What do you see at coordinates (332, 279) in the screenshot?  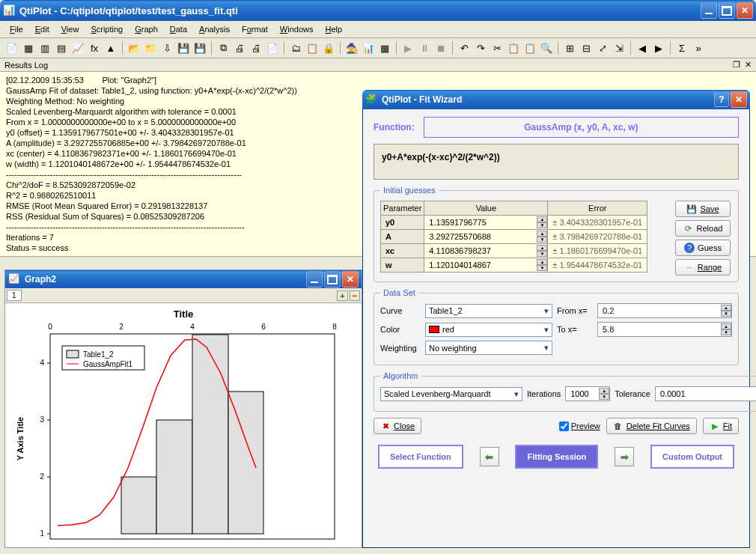 I see `graph-maximize-button` at bounding box center [332, 279].